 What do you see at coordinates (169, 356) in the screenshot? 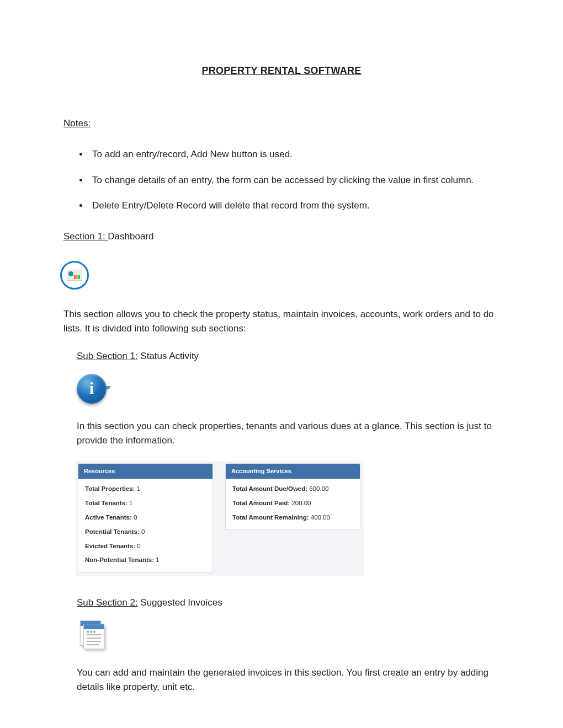
I see `subsection1-name: Status Activity` at bounding box center [169, 356].